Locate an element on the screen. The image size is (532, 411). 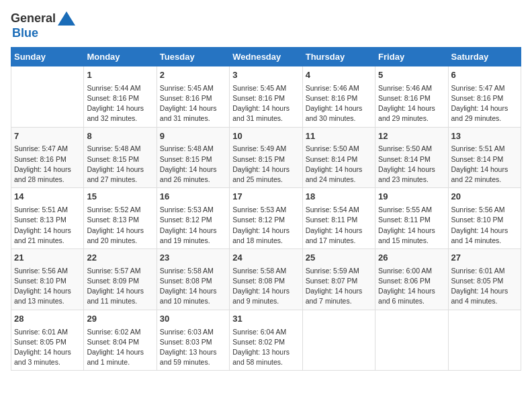
day-info: Sunrise: 5:52 AM Sunset: 8:13 PM Dayligh… is located at coordinates (120, 226).